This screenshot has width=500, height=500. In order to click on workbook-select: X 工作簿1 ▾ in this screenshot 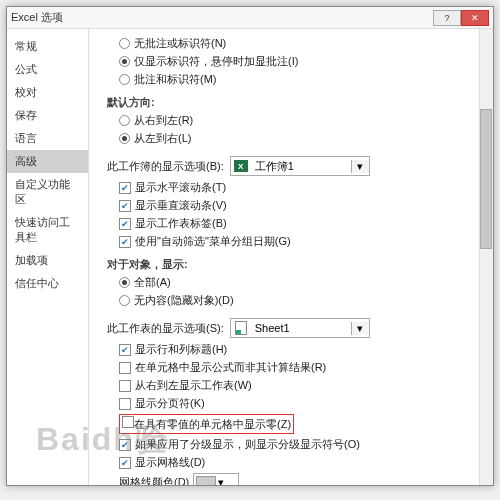, I will do `click(300, 166)`.